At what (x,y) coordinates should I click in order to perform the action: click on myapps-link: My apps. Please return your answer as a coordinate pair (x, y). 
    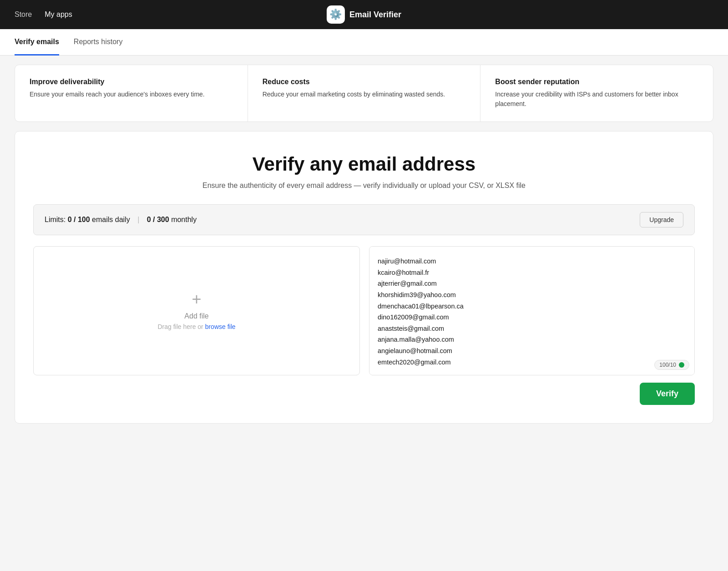
    Looking at the image, I should click on (58, 15).